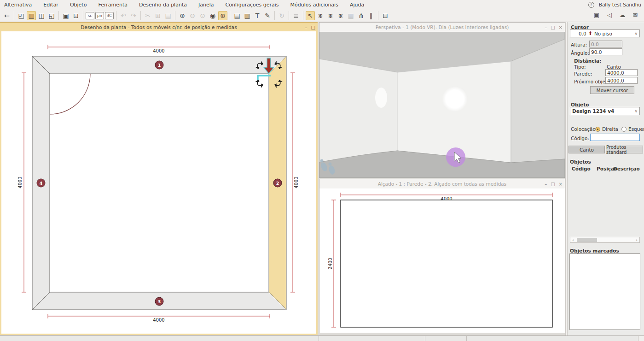 The width and height of the screenshot is (644, 341). I want to click on angulo-field: 90.0, so click(606, 52).